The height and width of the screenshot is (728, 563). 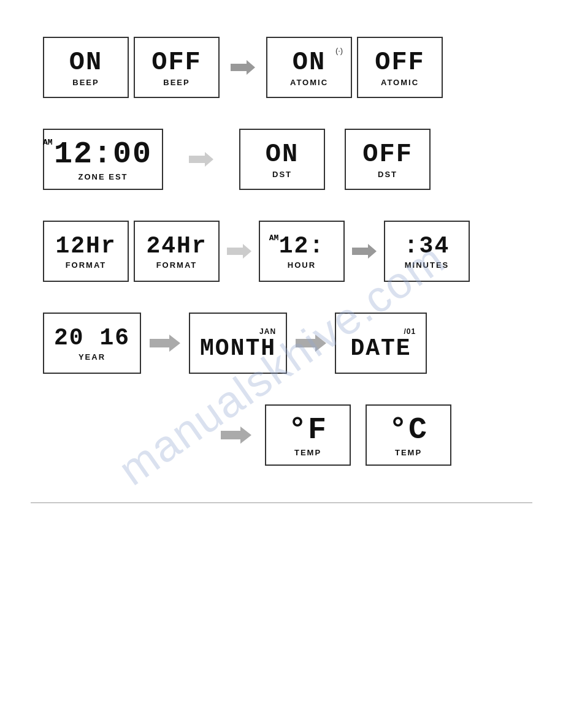 What do you see at coordinates (243, 67) in the screenshot?
I see `arrow-beep-atomic` at bounding box center [243, 67].